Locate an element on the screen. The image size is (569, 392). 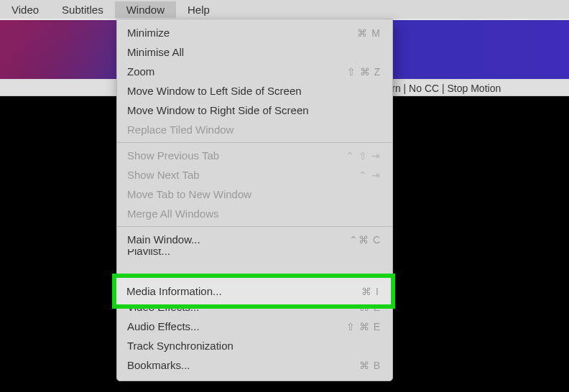
menu-item-label: Video Effects... is located at coordinates (163, 307).